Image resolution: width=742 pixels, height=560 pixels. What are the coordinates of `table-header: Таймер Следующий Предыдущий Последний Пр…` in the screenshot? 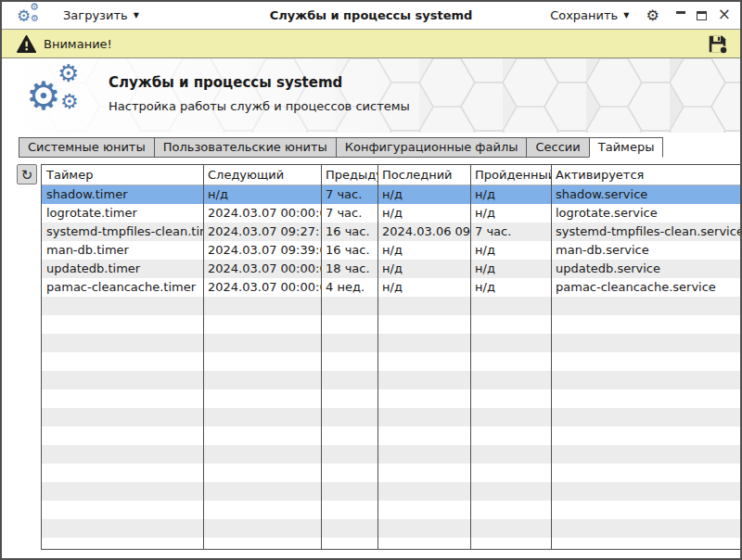 It's located at (391, 175).